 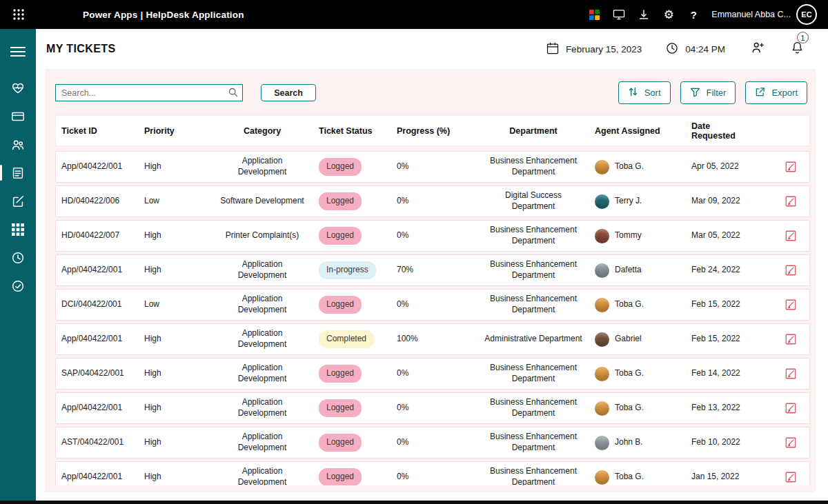 I want to click on notification-badge: 1, so click(x=803, y=37).